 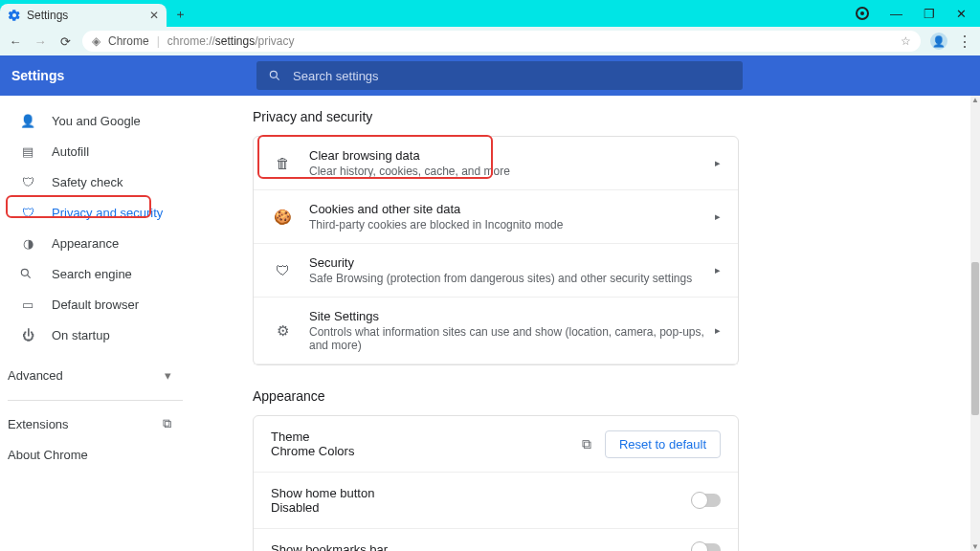 I want to click on settings-search-input, so click(x=512, y=77).